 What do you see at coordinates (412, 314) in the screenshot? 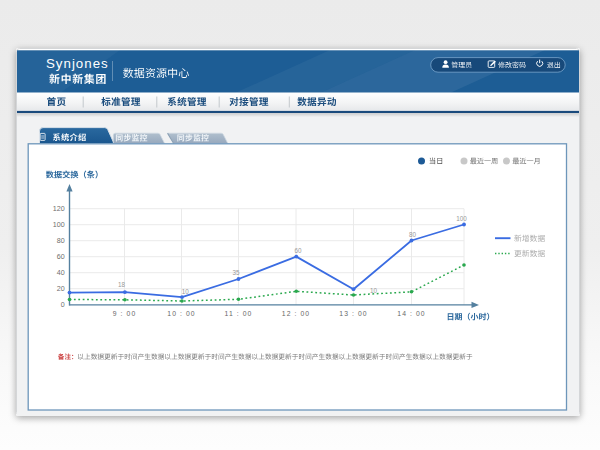
I see `svg-text: 14 : 00` at bounding box center [412, 314].